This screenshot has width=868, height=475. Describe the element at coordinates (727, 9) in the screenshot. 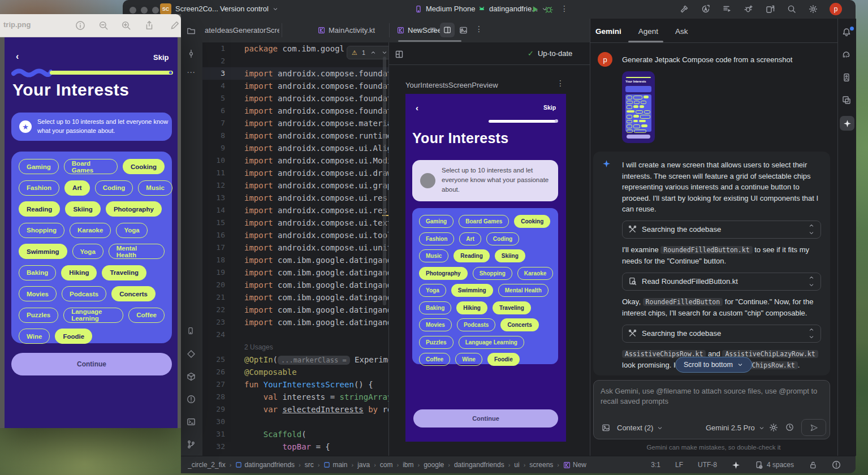

I see `run-dashboard-icon` at that location.